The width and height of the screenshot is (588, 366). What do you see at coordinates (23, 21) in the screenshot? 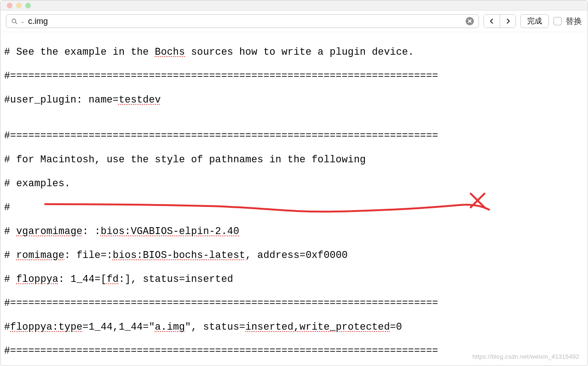
I see `search-options-caret: ⌄` at bounding box center [23, 21].